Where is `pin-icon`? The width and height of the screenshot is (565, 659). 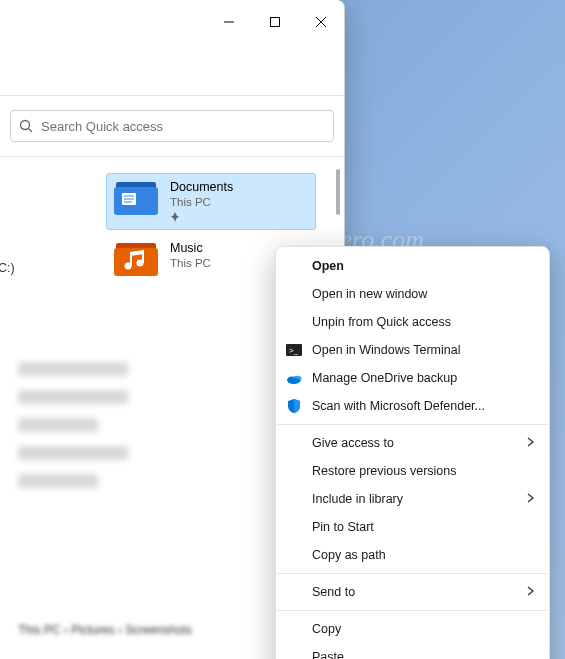
pin-icon is located at coordinates (202, 218).